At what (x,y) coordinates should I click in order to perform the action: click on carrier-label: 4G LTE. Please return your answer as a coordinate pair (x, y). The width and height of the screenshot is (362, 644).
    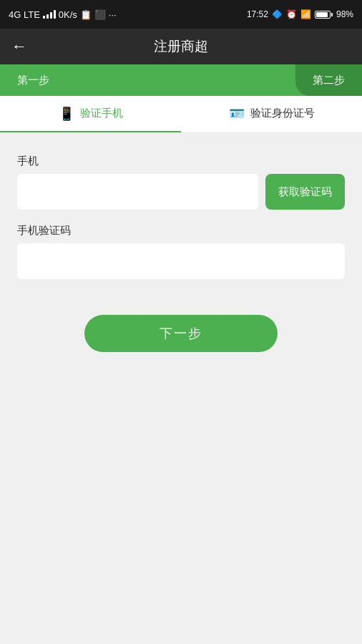
    Looking at the image, I should click on (24, 14).